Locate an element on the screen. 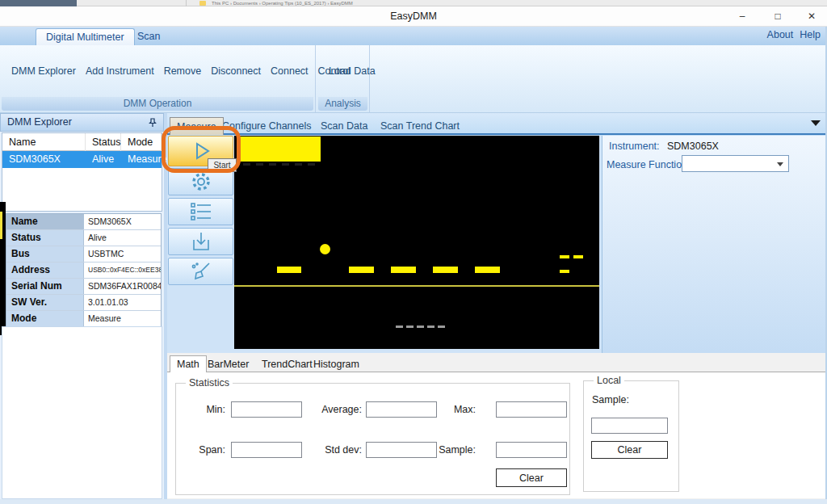  local-sample-field is located at coordinates (630, 426).